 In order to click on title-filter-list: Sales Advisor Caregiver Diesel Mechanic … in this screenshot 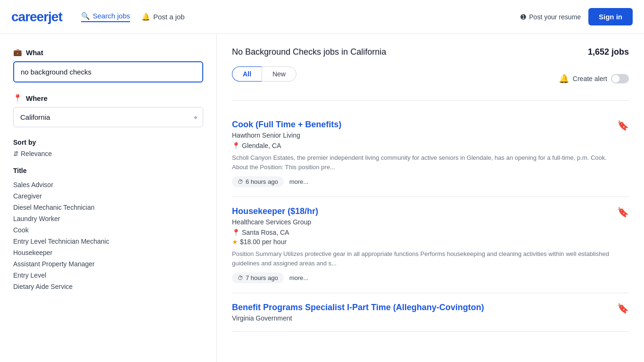, I will do `click(108, 236)`.